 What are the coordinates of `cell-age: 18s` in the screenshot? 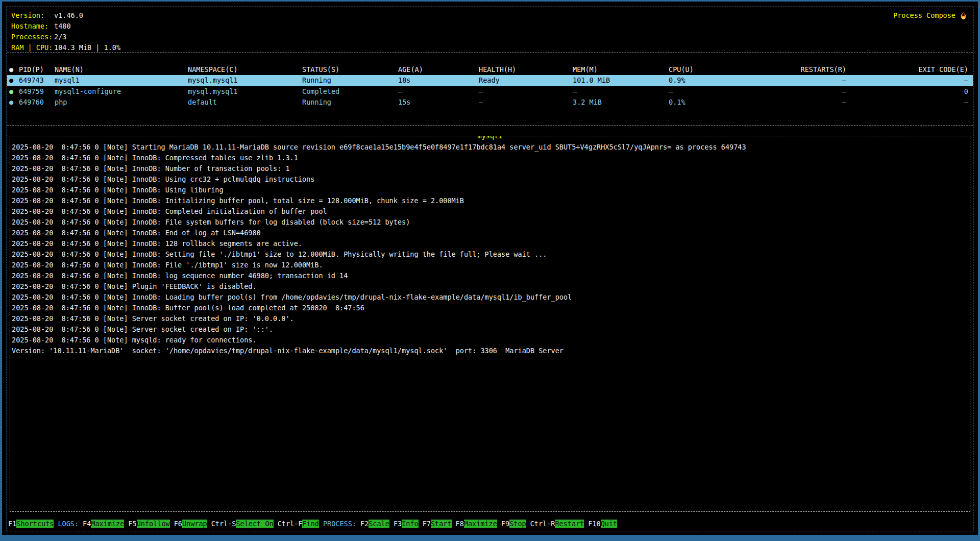 It's located at (404, 81).